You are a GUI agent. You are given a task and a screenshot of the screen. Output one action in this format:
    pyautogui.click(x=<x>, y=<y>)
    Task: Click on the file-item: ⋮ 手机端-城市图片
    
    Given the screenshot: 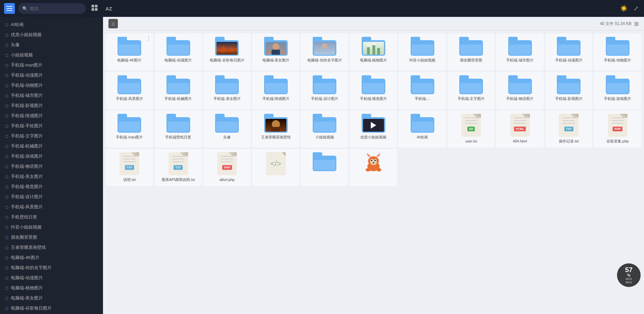 What is the action you would take?
    pyautogui.click(x=520, y=52)
    